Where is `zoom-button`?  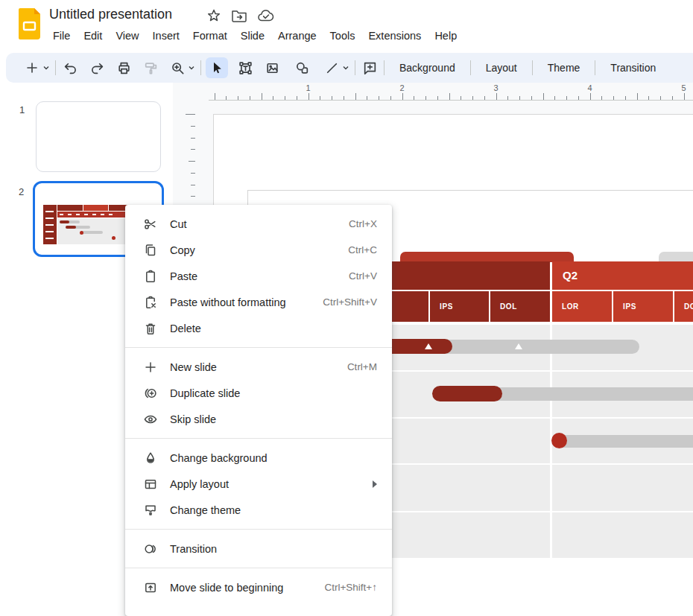
zoom-button is located at coordinates (177, 68).